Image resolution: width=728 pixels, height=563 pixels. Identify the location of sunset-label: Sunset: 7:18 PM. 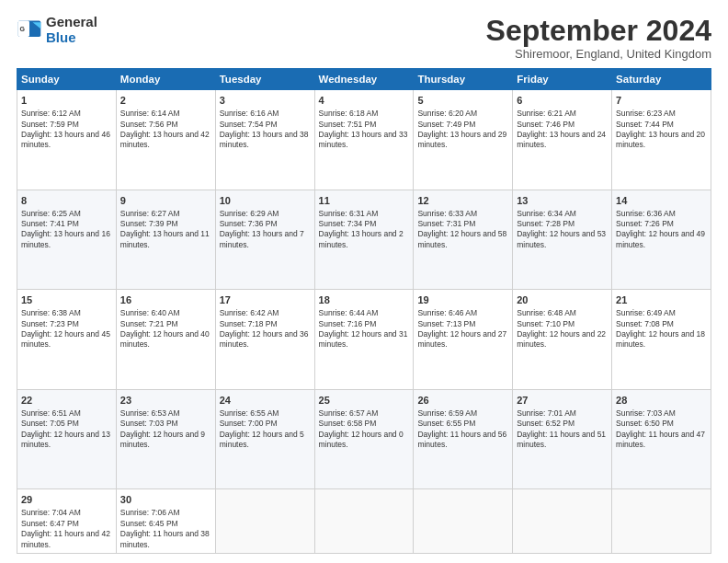
(248, 324).